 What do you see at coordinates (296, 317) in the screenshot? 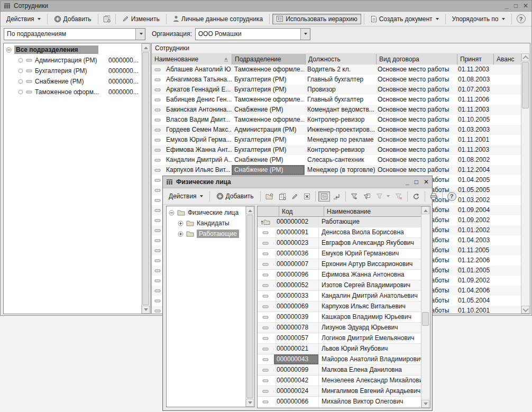
I see `cell-code: 000000039` at bounding box center [296, 317].